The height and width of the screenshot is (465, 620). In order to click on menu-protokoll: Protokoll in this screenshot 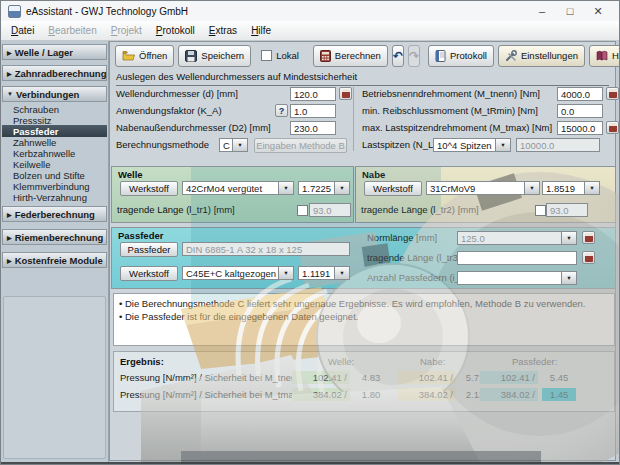, I will do `click(176, 30)`.